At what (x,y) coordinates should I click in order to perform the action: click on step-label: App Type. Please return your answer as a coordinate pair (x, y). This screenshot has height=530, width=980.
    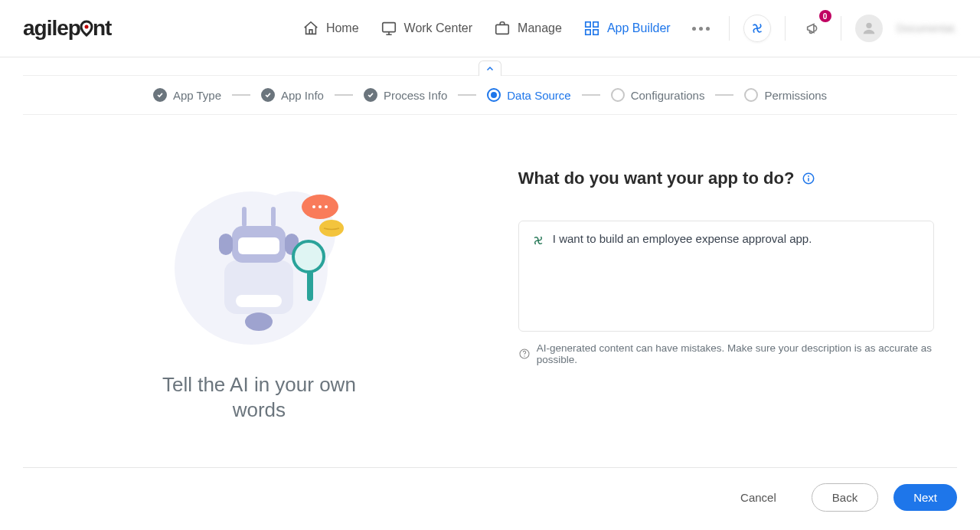
    Looking at the image, I should click on (198, 95).